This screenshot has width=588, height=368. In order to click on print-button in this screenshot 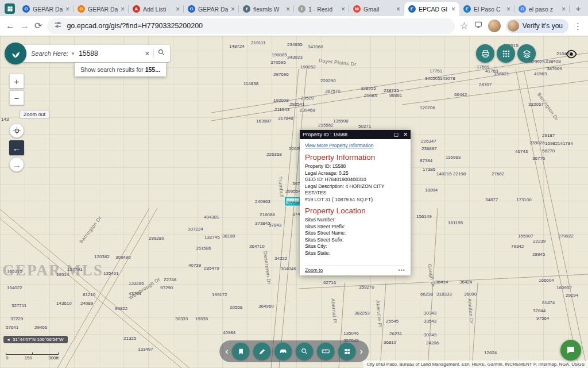, I will do `click(485, 53)`.